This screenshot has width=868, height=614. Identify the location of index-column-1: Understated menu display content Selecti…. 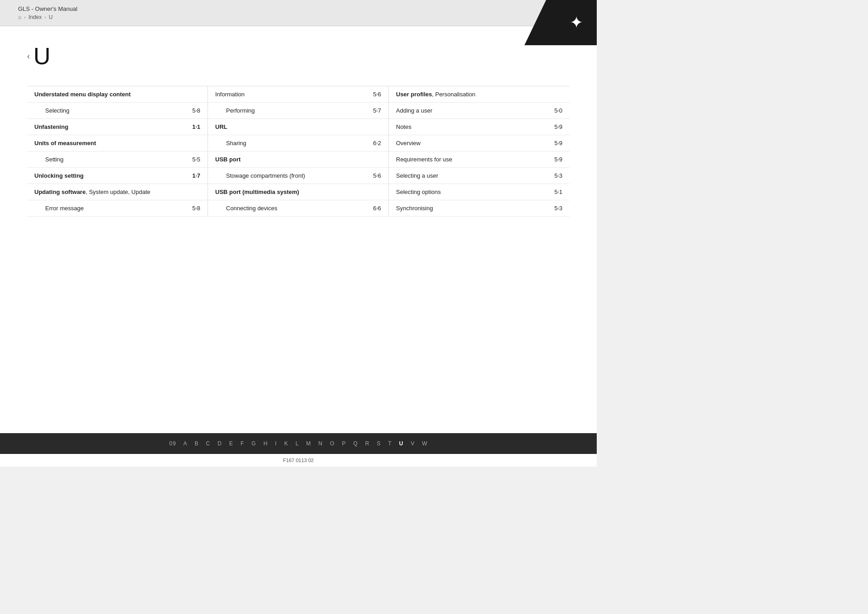
(118, 151).